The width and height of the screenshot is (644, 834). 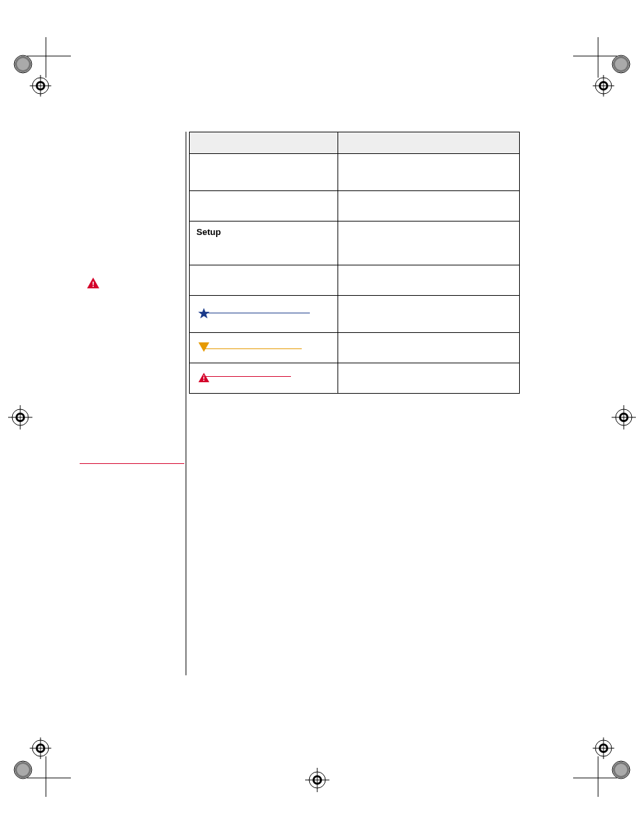 I want to click on table-header-row, so click(x=355, y=143).